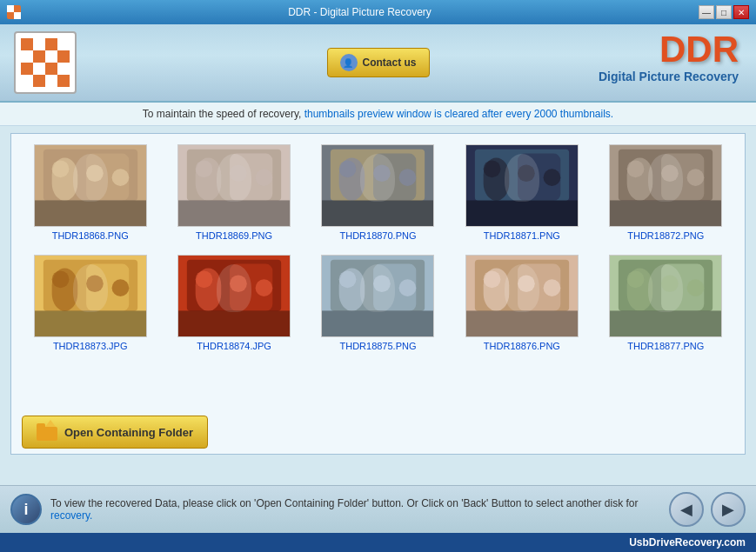  What do you see at coordinates (666, 236) in the screenshot?
I see `thumbnail-label: THDR18872.PNG` at bounding box center [666, 236].